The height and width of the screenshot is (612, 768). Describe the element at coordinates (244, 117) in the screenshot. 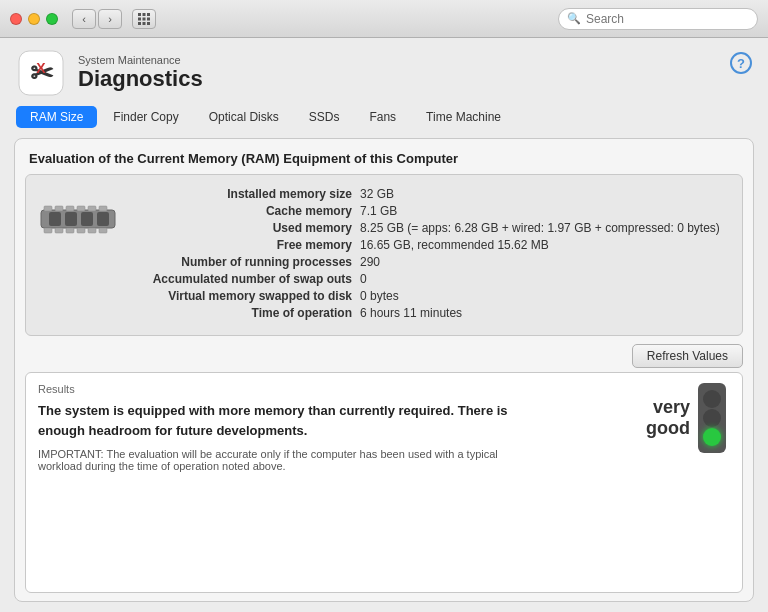

I see `tab-optical-disks: Optical Disks` at that location.